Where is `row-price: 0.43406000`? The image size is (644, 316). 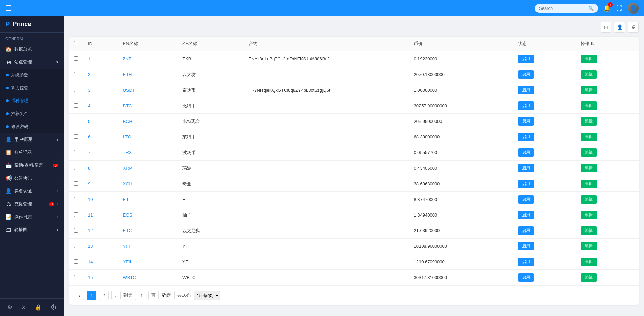
row-price: 0.43406000 is located at coordinates (461, 168).